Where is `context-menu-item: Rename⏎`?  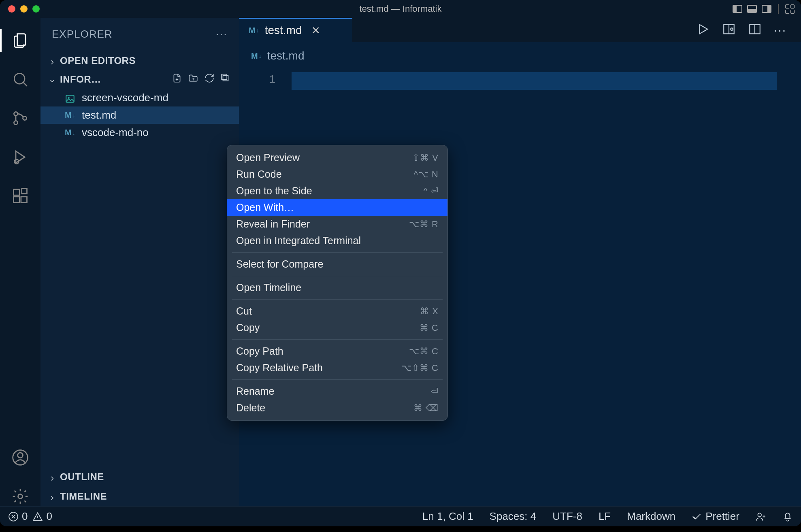 context-menu-item: Rename⏎ is located at coordinates (337, 391).